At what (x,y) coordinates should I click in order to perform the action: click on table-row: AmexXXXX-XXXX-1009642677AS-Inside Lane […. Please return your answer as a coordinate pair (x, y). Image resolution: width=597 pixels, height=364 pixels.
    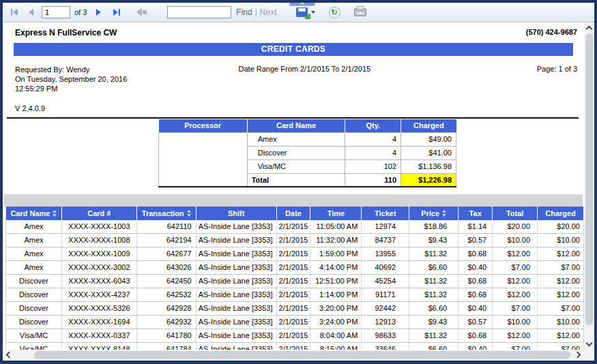
    Looking at the image, I should click on (295, 254).